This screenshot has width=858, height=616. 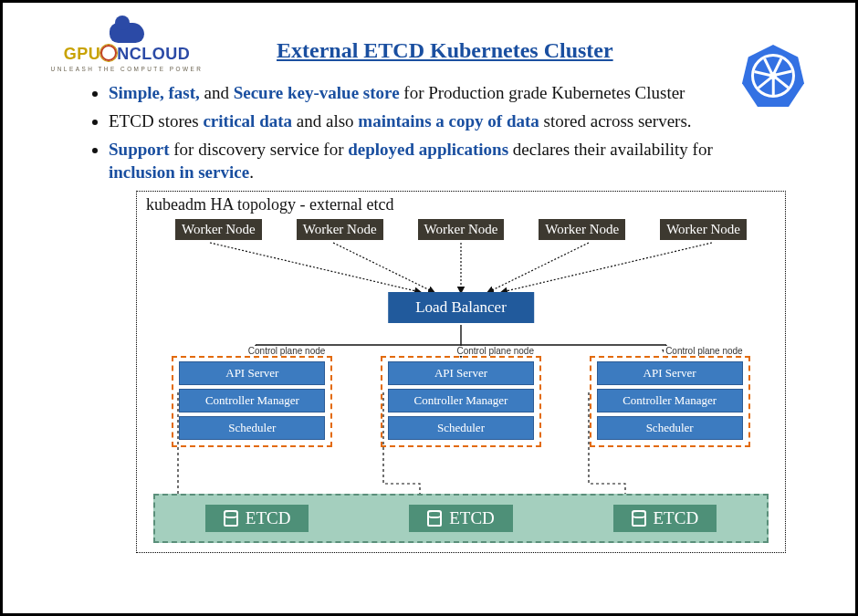 What do you see at coordinates (252, 401) in the screenshot?
I see `controller-manager-1: Controller Manager` at bounding box center [252, 401].